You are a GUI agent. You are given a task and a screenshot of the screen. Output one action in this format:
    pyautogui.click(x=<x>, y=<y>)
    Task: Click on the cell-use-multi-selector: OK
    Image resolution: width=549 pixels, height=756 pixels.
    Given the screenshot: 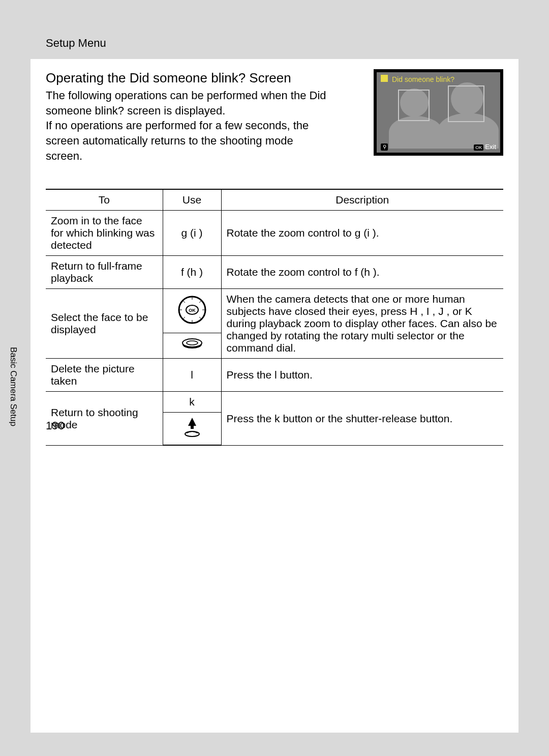 What is the action you would take?
    pyautogui.click(x=192, y=311)
    